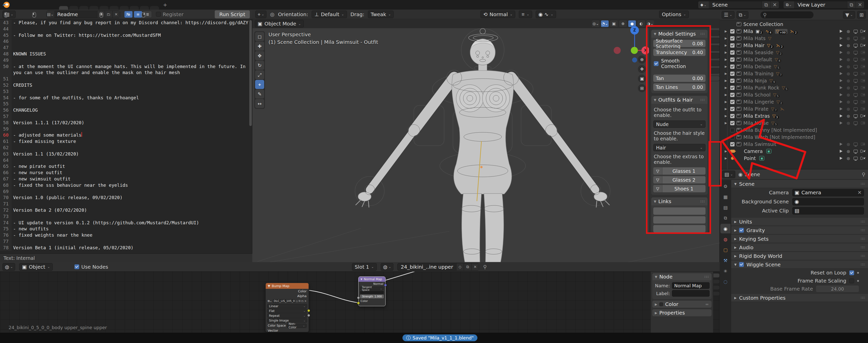  What do you see at coordinates (635, 60) in the screenshot?
I see `axis-z-negative-icon` at bounding box center [635, 60].